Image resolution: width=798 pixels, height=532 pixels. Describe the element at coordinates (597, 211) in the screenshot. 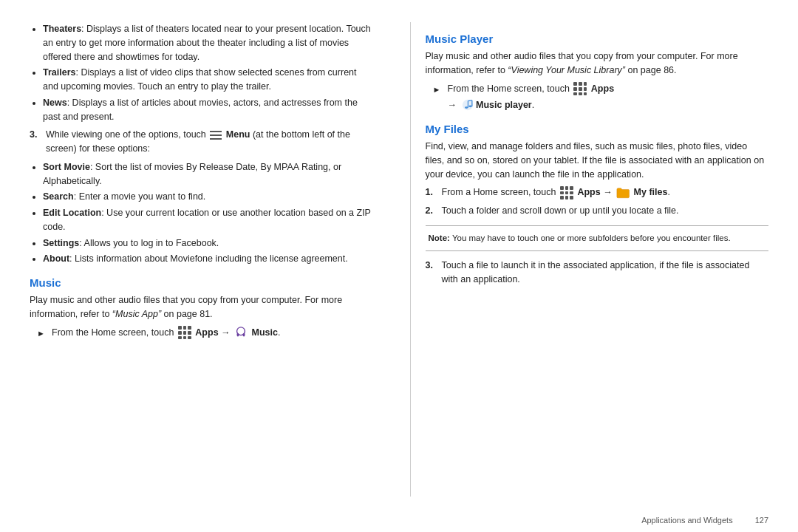

I see `mf-step2: 2. Touch a folder and scroll down or up …` at that location.